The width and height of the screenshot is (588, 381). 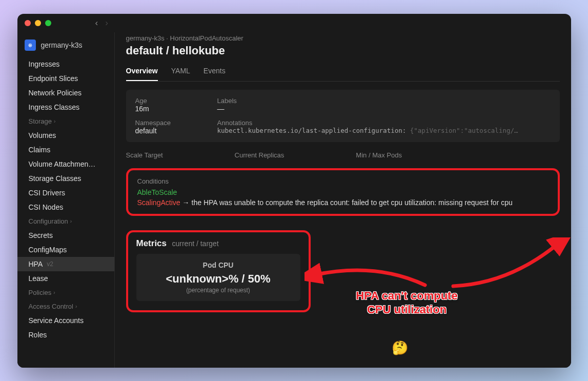 I want to click on metric-name: Pod CPU, so click(x=218, y=265).